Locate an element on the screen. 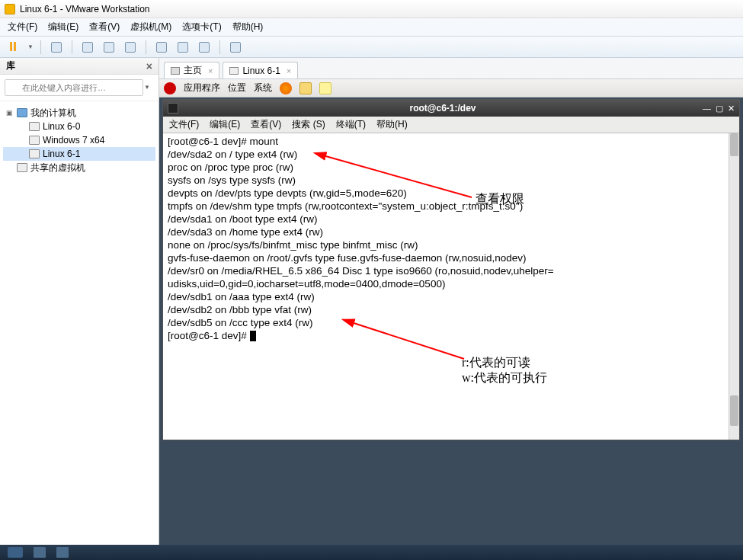  term-menu-help: 帮助(H) is located at coordinates (392, 125).